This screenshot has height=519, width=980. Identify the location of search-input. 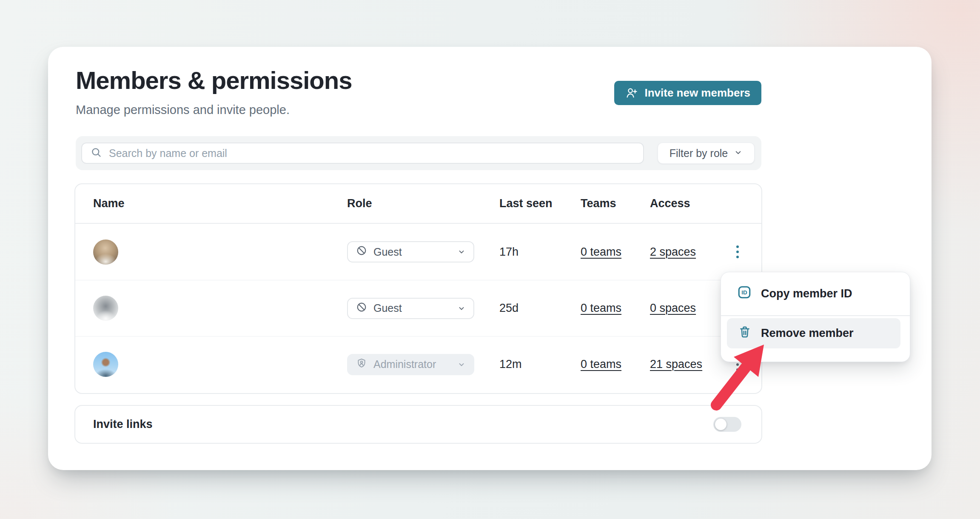
(372, 153).